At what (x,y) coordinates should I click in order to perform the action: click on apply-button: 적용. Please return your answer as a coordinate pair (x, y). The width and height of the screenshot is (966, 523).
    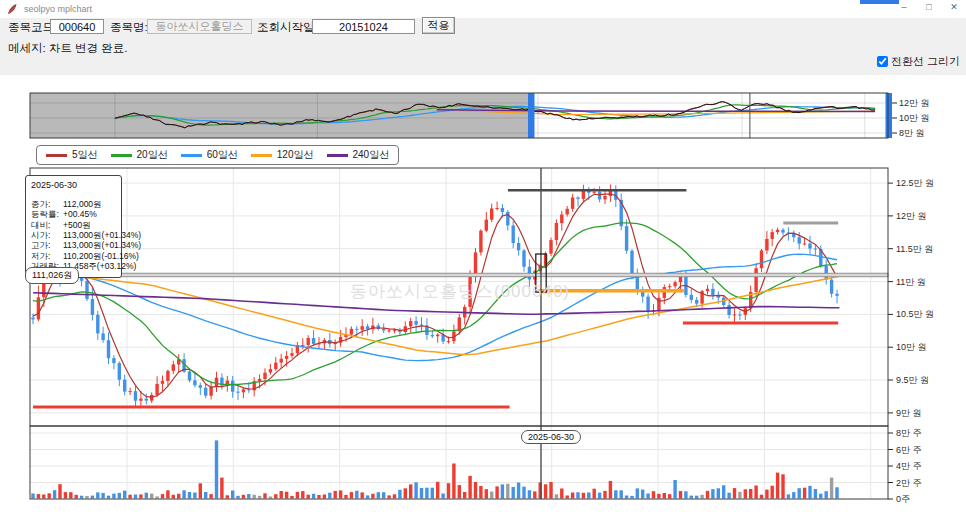
    Looking at the image, I should click on (438, 26).